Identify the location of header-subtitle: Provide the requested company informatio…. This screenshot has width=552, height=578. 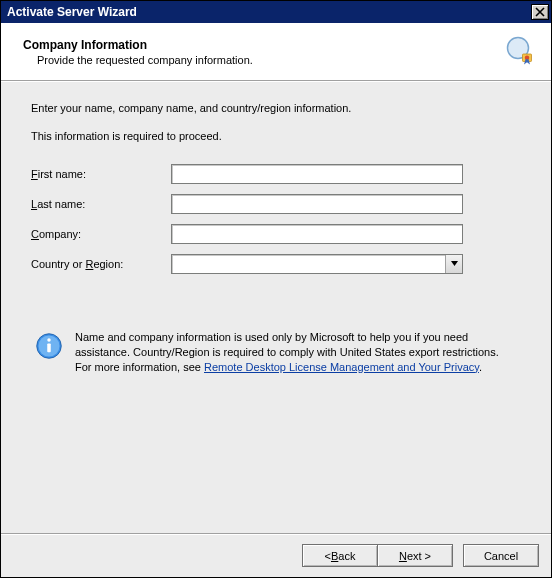
(138, 60).